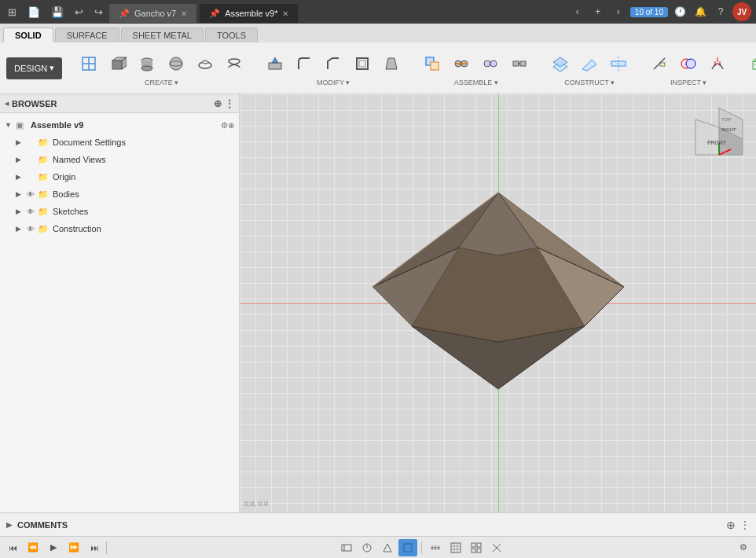  I want to click on tab-sheetmetal: SHEET METAL, so click(162, 35).